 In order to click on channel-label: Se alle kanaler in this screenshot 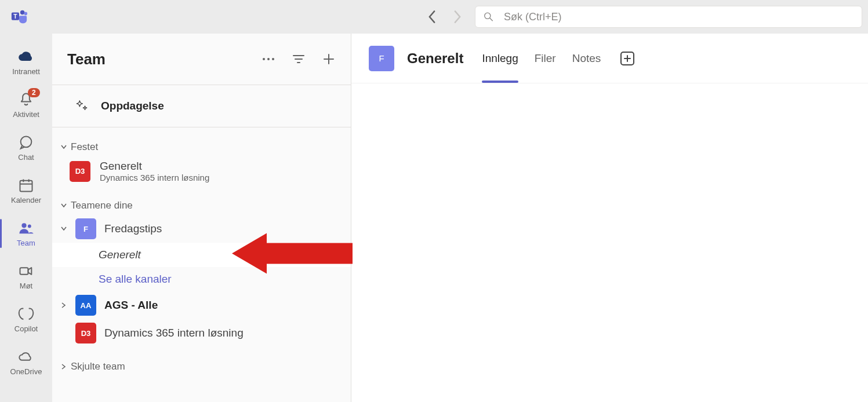, I will do `click(135, 279)`.